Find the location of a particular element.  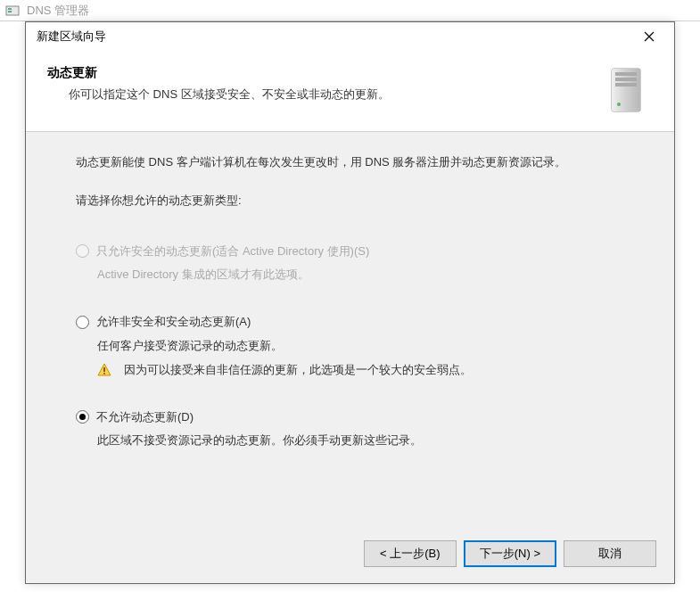

back-button: < 上一步(B) is located at coordinates (410, 554).